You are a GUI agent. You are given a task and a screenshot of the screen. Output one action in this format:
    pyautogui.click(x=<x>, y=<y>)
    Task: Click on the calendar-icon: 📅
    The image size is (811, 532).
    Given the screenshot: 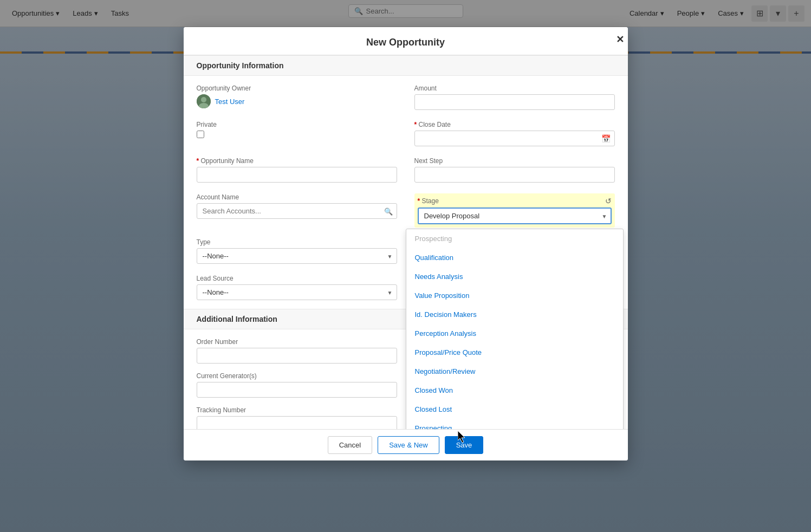 What is the action you would take?
    pyautogui.click(x=606, y=139)
    